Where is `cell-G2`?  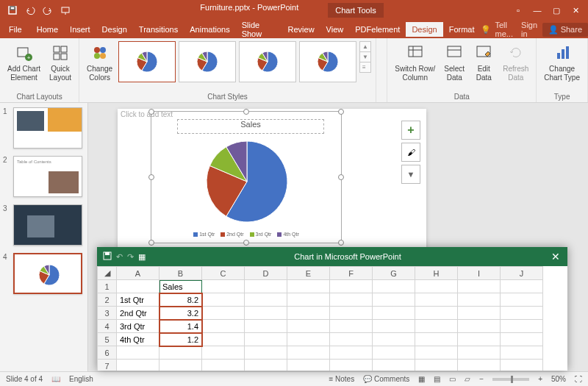
cell-G2 is located at coordinates (394, 300).